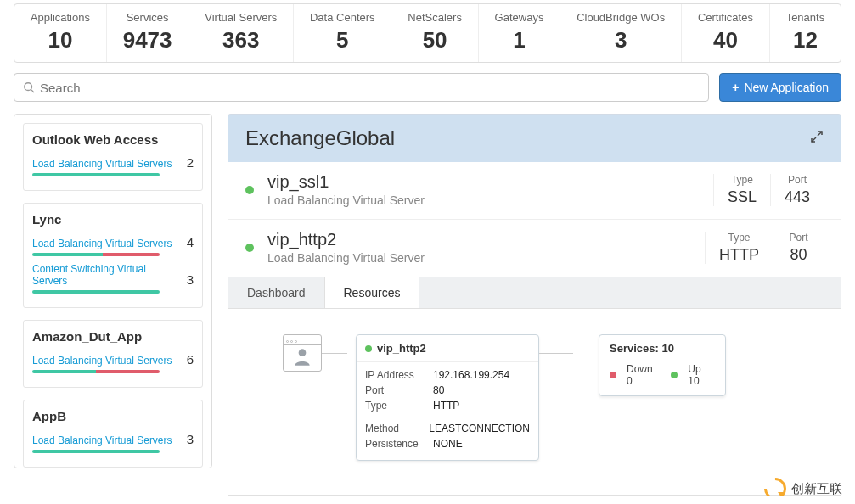 The width and height of the screenshot is (855, 504). Describe the element at coordinates (113, 434) in the screenshot. I see `sidebar-item-appb: AppB Load Balancing Virtual Servers 3` at that location.